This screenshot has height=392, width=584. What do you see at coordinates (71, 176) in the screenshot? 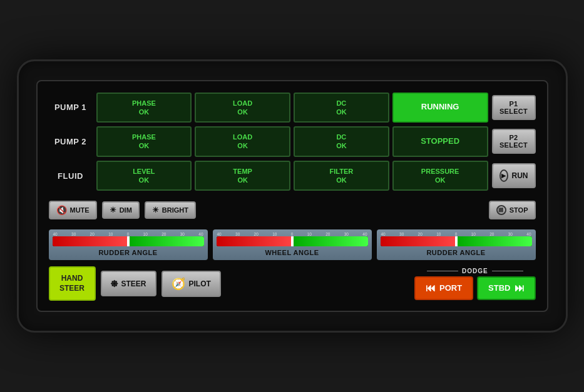
I see `fluid-label: FLUID` at bounding box center [71, 176].